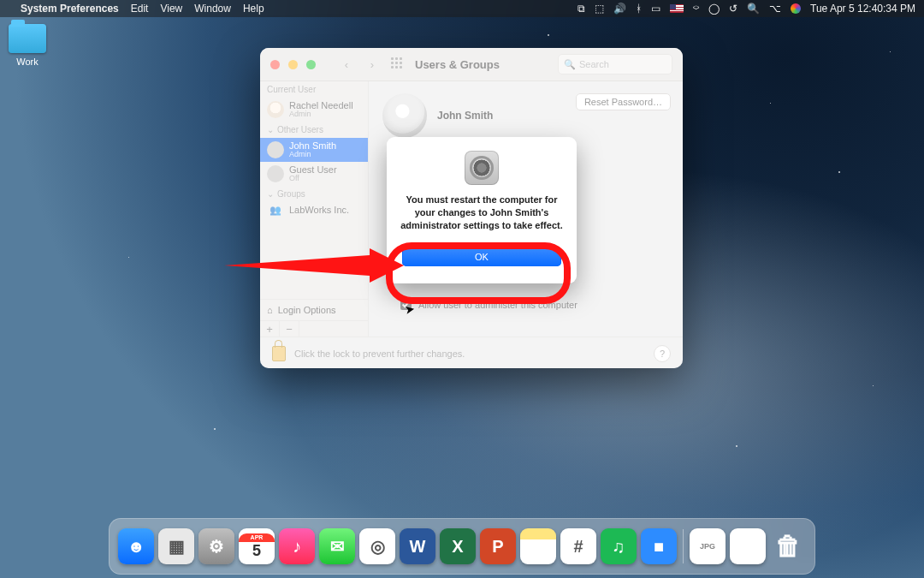 This screenshot has height=578, width=924. Describe the element at coordinates (314, 211) in the screenshot. I see `sidebar-group-labworks: 👥 LabWorks Inc.` at that location.